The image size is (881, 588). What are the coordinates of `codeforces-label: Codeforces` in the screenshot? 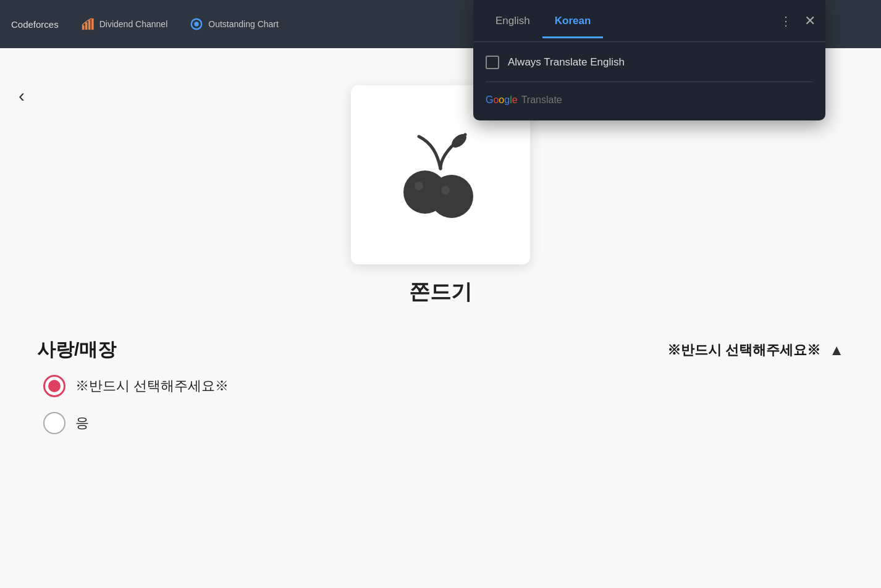 It's located at (35, 25).